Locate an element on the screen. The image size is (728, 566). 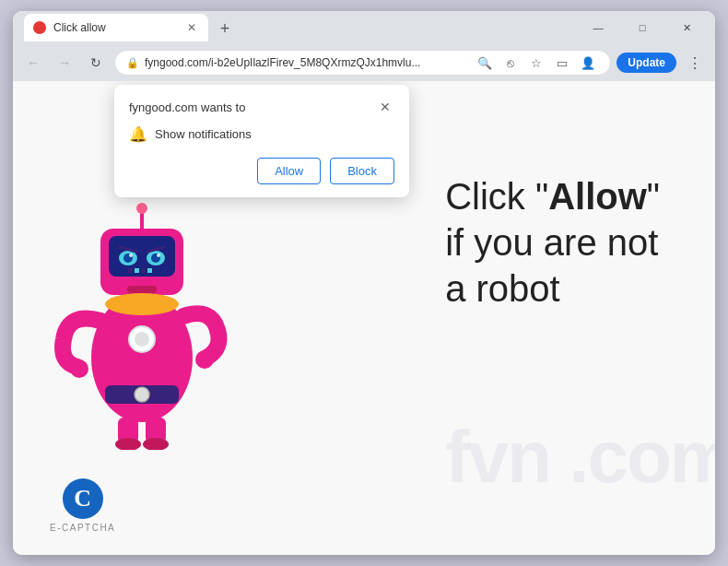
new-tab-button: + is located at coordinates (225, 29).